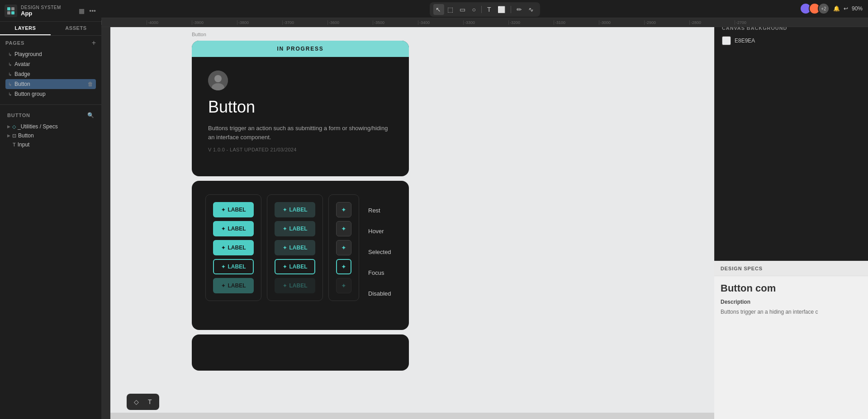  Describe the element at coordinates (791, 288) in the screenshot. I see `specs-component-title: Button com` at that location.